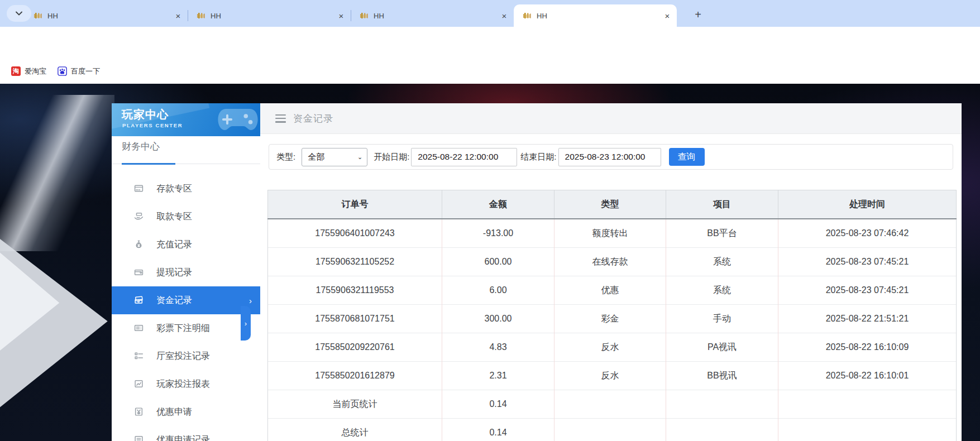 The width and height of the screenshot is (980, 441). I want to click on table-cell: 1755906321119553, so click(355, 290).